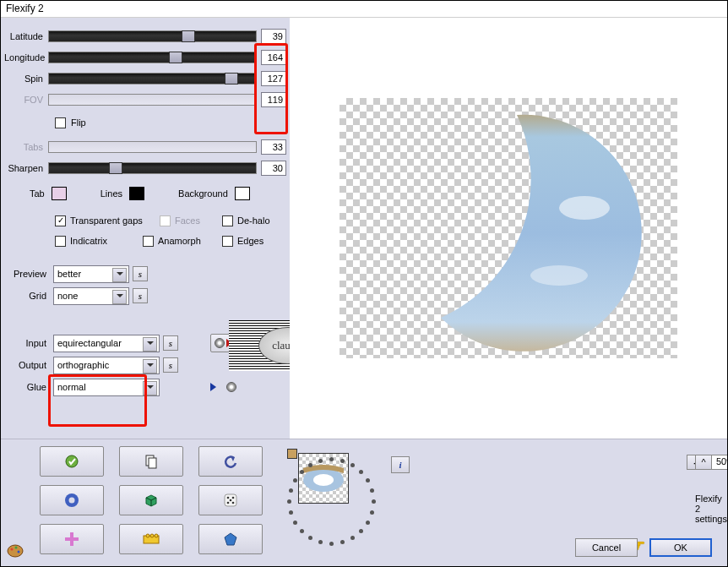  I want to click on collapse-button: ^, so click(704, 462).